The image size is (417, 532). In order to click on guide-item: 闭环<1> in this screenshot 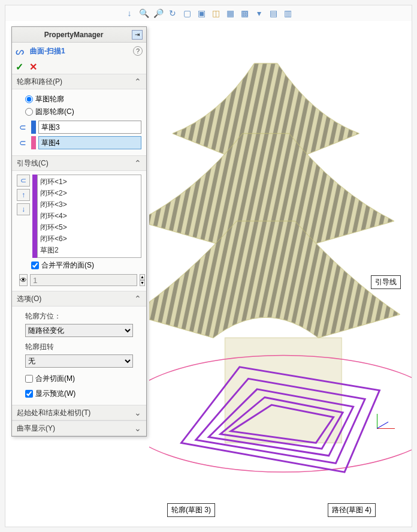, I will do `click(89, 182)`.